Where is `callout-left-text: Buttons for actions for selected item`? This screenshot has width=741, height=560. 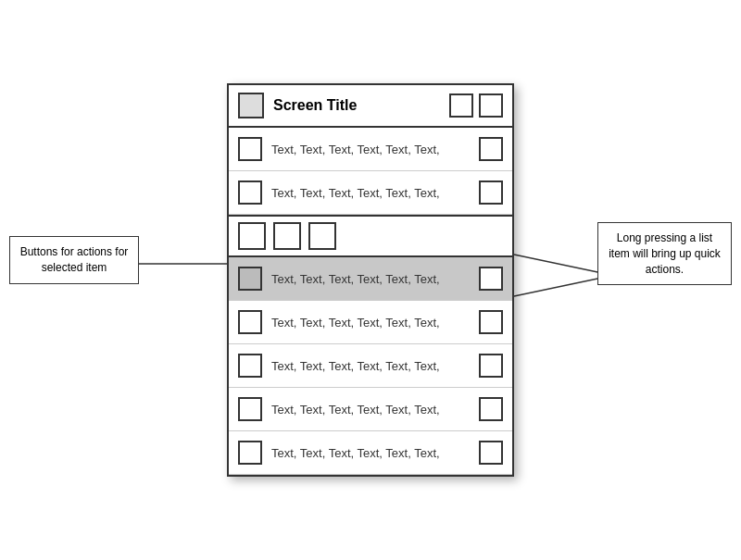 callout-left-text: Buttons for actions for selected item is located at coordinates (74, 259).